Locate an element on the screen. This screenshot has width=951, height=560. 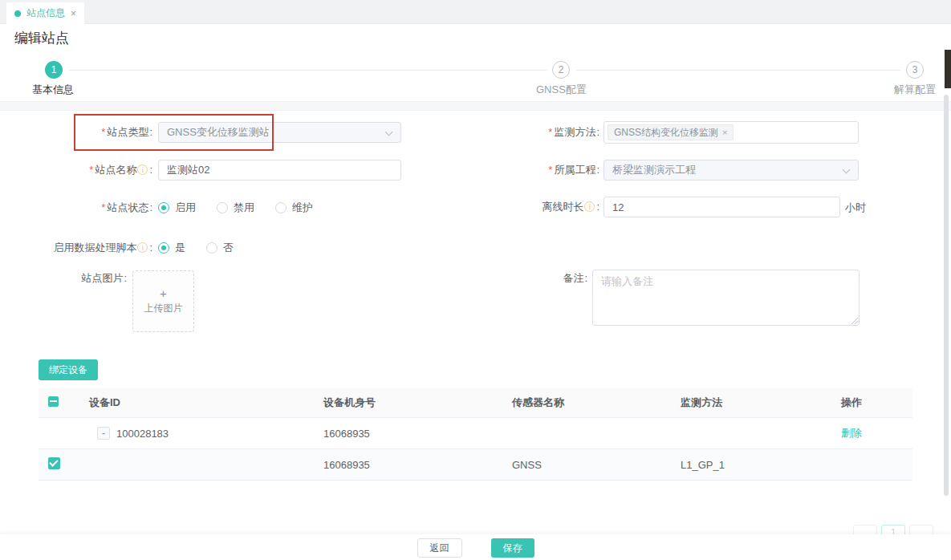
monitor-method-label: *监测方法: is located at coordinates (541, 132).